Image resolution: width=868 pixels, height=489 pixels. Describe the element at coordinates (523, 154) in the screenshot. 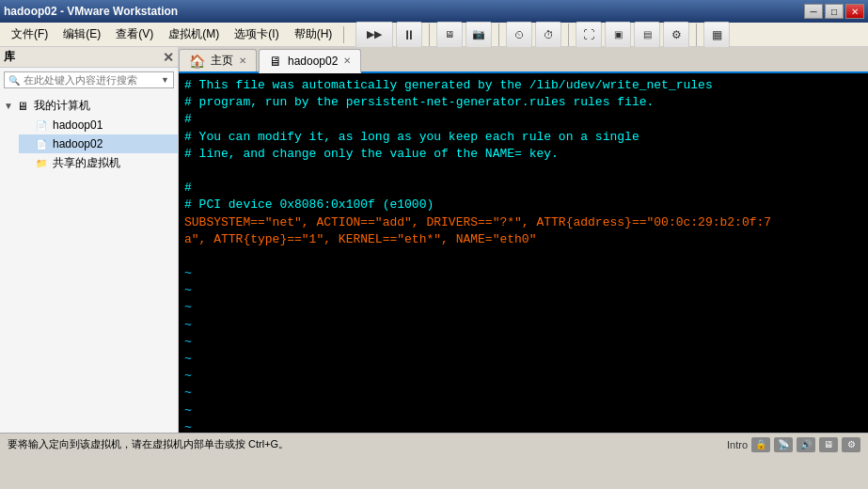

I see `terminal-line-5: # line, and change only the value of the…` at that location.